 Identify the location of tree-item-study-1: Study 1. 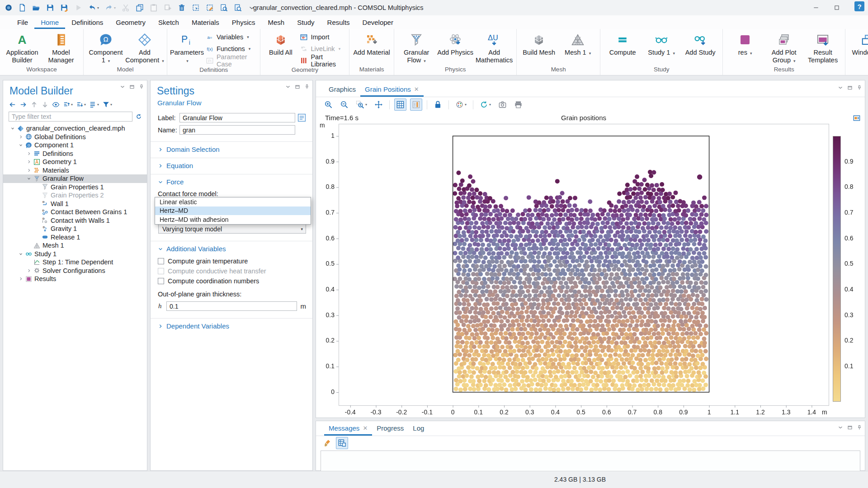
(75, 254).